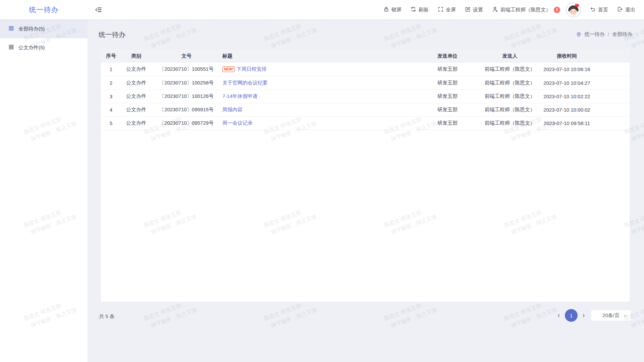 The image size is (644, 362). What do you see at coordinates (599, 10) in the screenshot?
I see `home-button: 首页` at bounding box center [599, 10].